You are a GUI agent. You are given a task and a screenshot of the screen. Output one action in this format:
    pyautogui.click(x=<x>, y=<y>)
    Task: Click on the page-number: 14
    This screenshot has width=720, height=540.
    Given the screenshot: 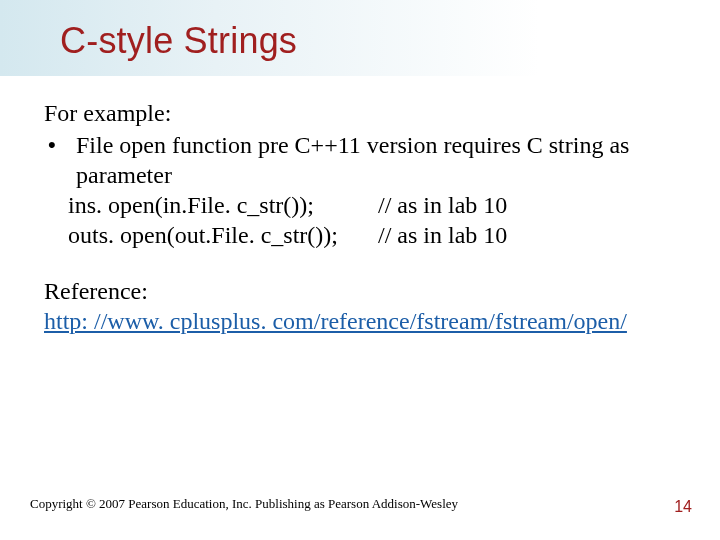 What is the action you would take?
    pyautogui.click(x=683, y=507)
    